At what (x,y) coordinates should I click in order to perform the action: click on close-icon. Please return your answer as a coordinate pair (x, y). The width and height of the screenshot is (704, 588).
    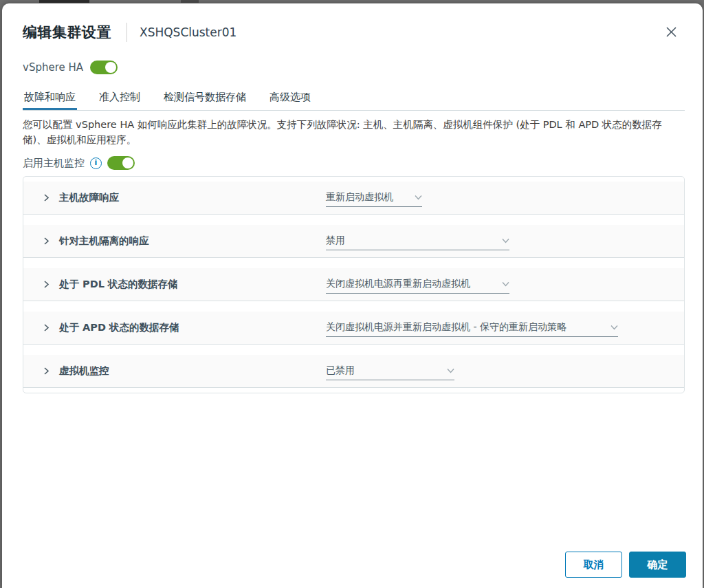
    Looking at the image, I should click on (671, 32).